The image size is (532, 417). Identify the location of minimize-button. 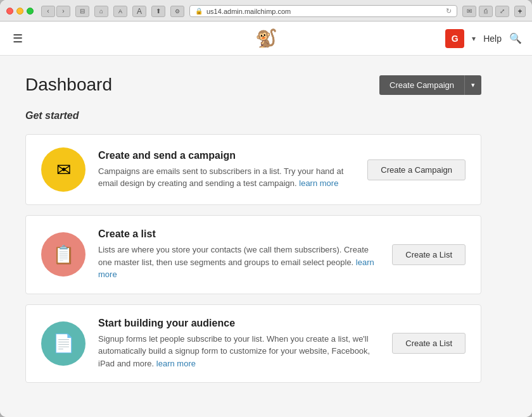
(20, 11).